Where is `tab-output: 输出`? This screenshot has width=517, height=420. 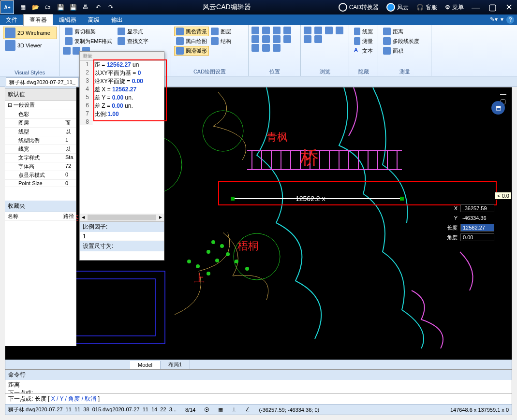
tab-output: 输出 is located at coordinates (117, 20).